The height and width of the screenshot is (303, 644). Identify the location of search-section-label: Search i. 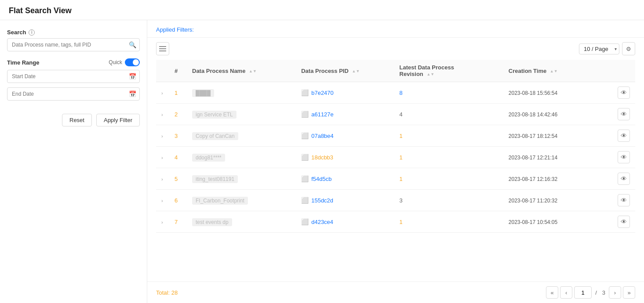
(73, 32).